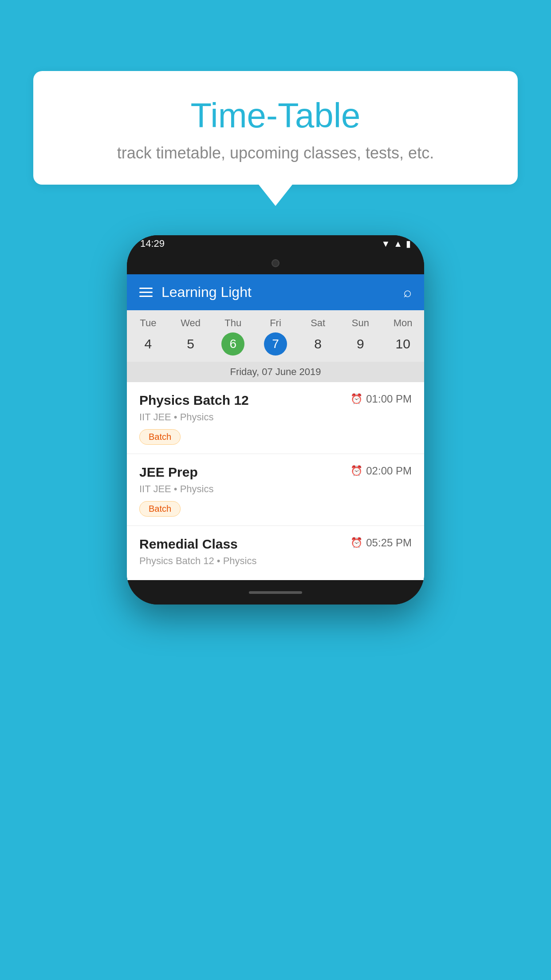 This screenshot has width=551, height=980. Describe the element at coordinates (191, 344) in the screenshot. I see `day-5: 5` at that location.